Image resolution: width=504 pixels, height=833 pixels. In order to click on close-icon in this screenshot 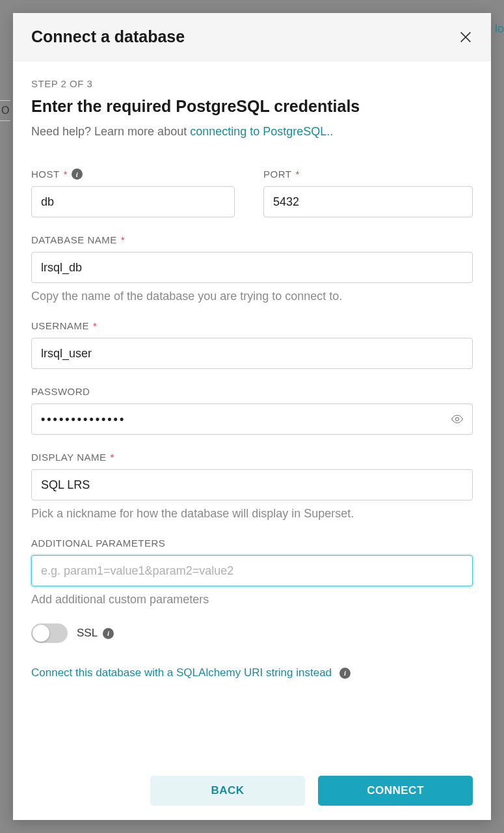, I will do `click(466, 37)`.